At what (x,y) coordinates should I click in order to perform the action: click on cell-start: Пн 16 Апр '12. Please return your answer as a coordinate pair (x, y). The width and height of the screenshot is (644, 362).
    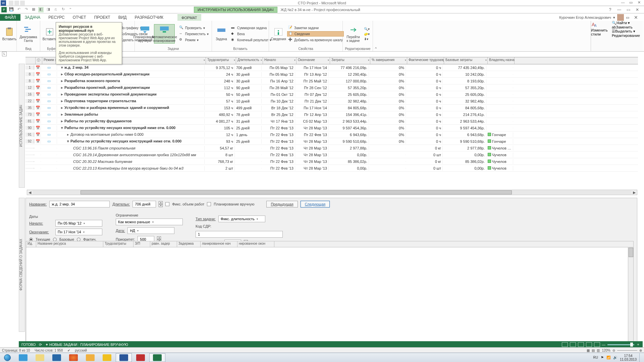
    Looking at the image, I should click on (278, 81).